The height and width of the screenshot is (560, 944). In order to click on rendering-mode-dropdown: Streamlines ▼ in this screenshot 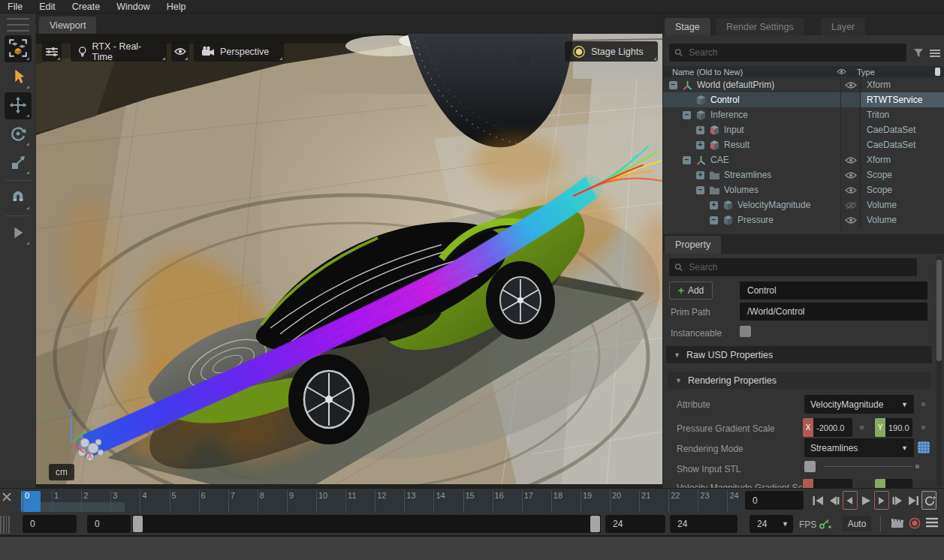, I will do `click(859, 447)`.